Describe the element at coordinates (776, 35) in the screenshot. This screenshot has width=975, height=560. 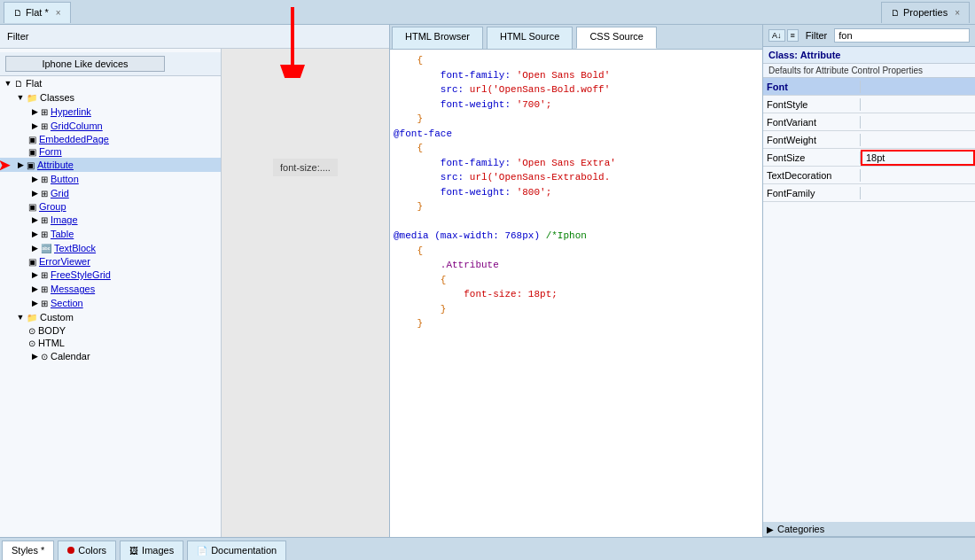
I see `sort-alpha-button: A↓` at that location.